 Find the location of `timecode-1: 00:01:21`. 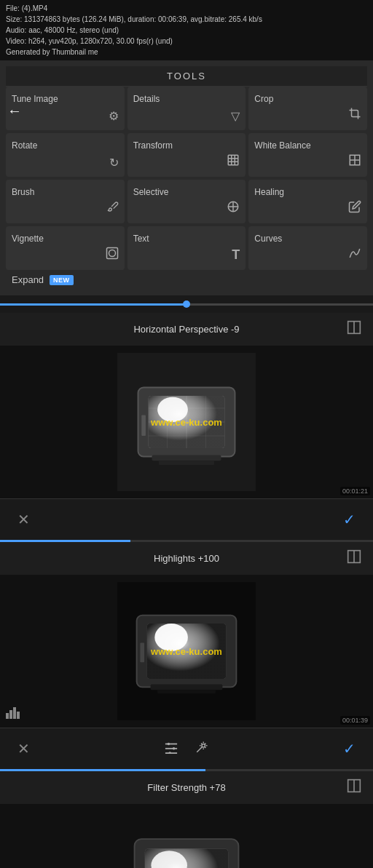

timecode-1: 00:01:21 is located at coordinates (356, 491).